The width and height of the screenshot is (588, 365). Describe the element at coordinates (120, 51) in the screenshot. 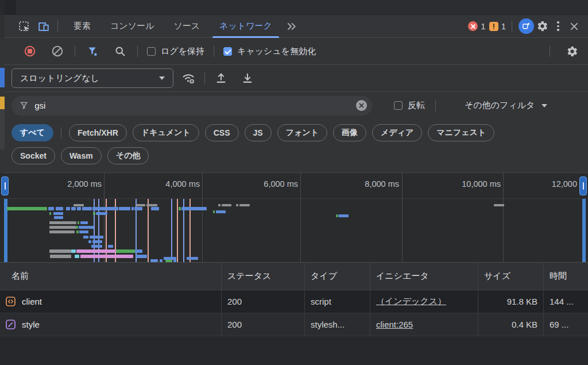

I see `search-icon` at that location.